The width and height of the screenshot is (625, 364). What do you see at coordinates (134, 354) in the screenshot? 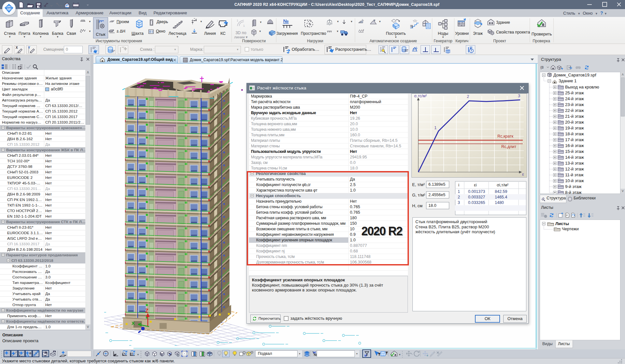
I see `svg-text: y` at bounding box center [134, 354].